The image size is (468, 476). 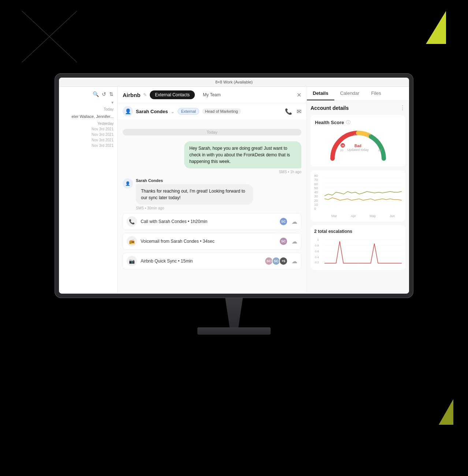 I want to click on sort-icon: ⇅, so click(x=111, y=94).